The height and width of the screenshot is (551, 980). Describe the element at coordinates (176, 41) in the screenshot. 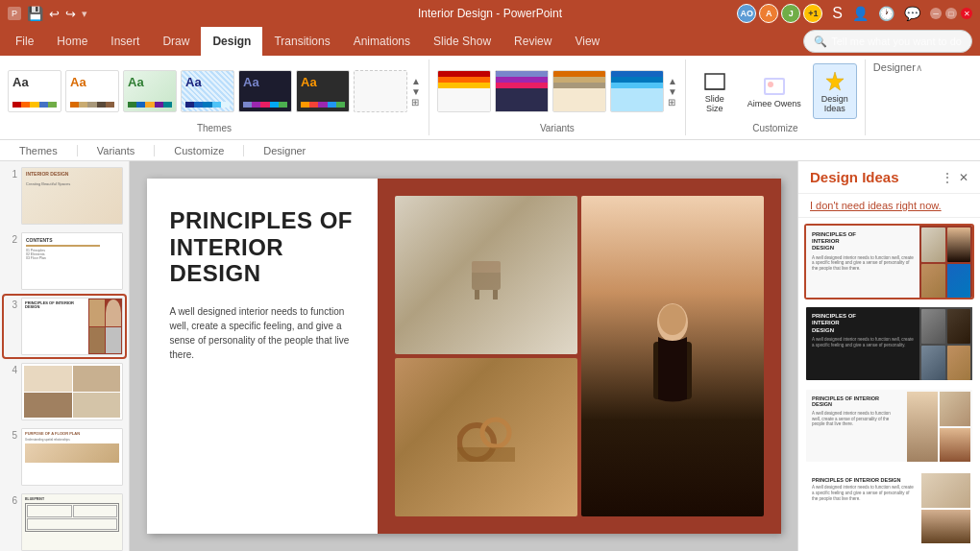

I see `tab-draw: Draw` at that location.